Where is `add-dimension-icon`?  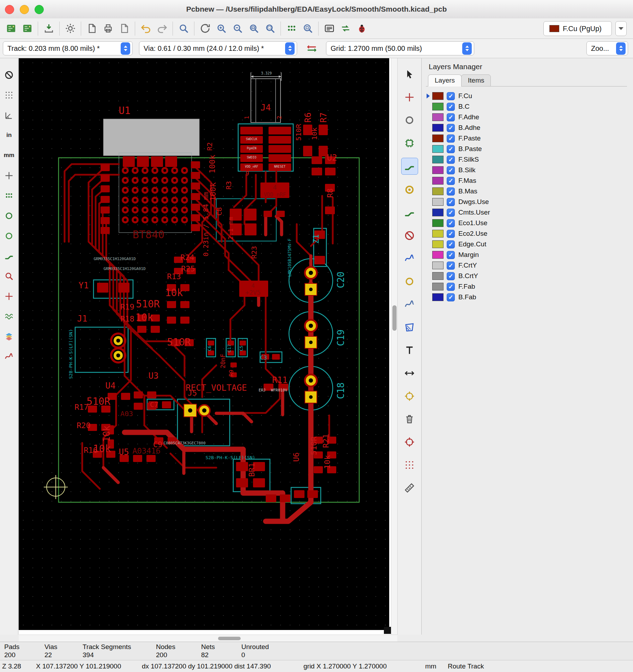 add-dimension-icon is located at coordinates (410, 373).